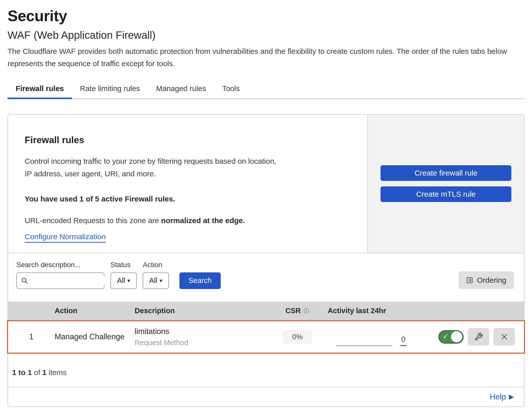 This screenshot has height=412, width=532. I want to click on status-dropdown-value: All, so click(121, 281).